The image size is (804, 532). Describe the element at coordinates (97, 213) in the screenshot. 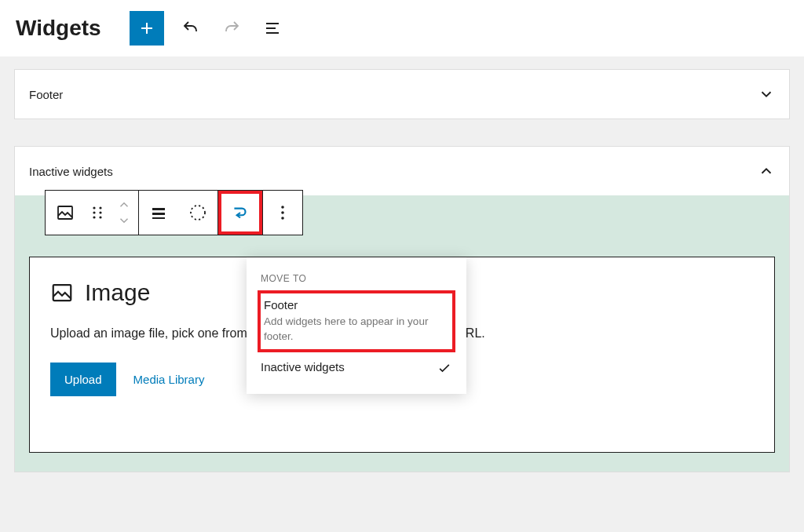

I see `drag-handle` at that location.